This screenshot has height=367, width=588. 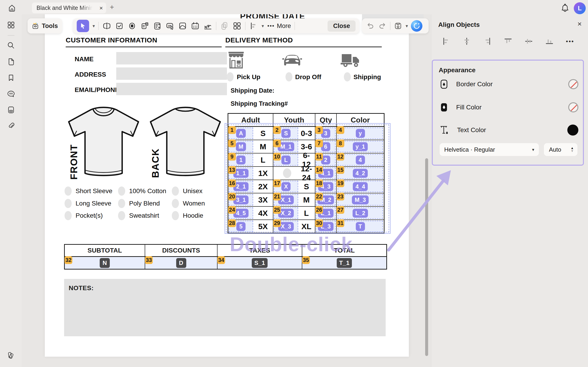 I want to click on attribute-option: Unisex, so click(x=187, y=191).